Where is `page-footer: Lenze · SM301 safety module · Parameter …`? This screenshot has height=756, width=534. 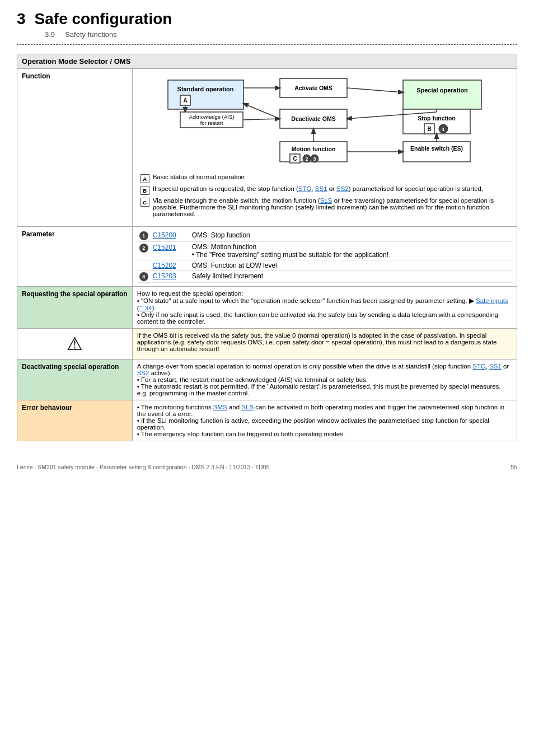
page-footer: Lenze · SM301 safety module · Parameter … is located at coordinates (267, 456).